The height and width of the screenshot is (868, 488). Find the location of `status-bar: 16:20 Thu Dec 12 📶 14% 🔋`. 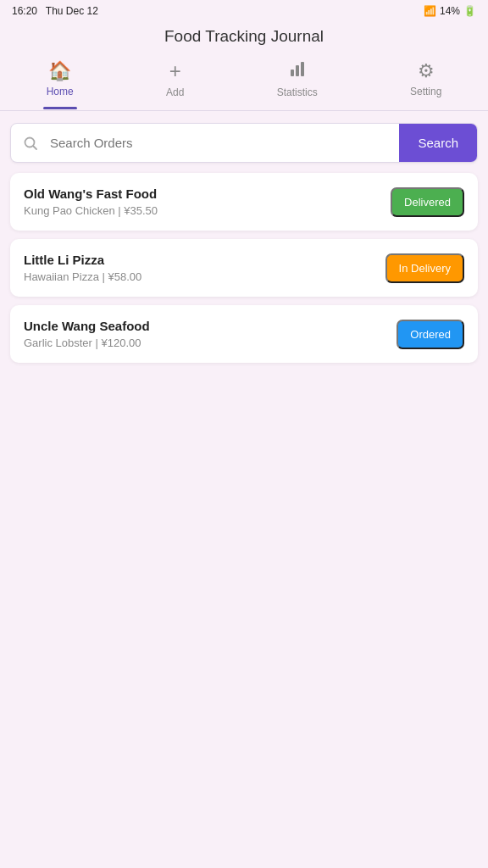

status-bar: 16:20 Thu Dec 12 📶 14% 🔋 is located at coordinates (244, 10).